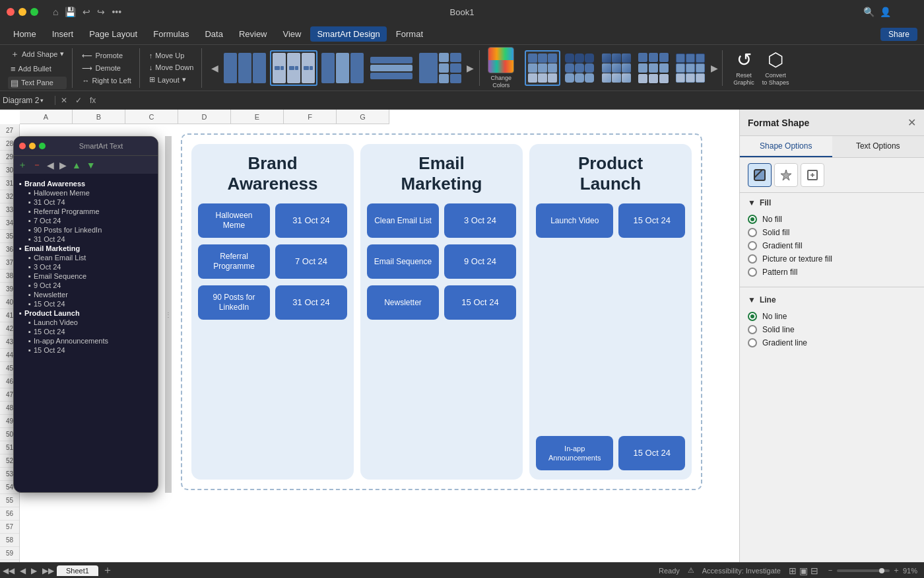 This screenshot has width=924, height=578. Describe the element at coordinates (70, 12) in the screenshot. I see `save-icon: 💾` at that location.